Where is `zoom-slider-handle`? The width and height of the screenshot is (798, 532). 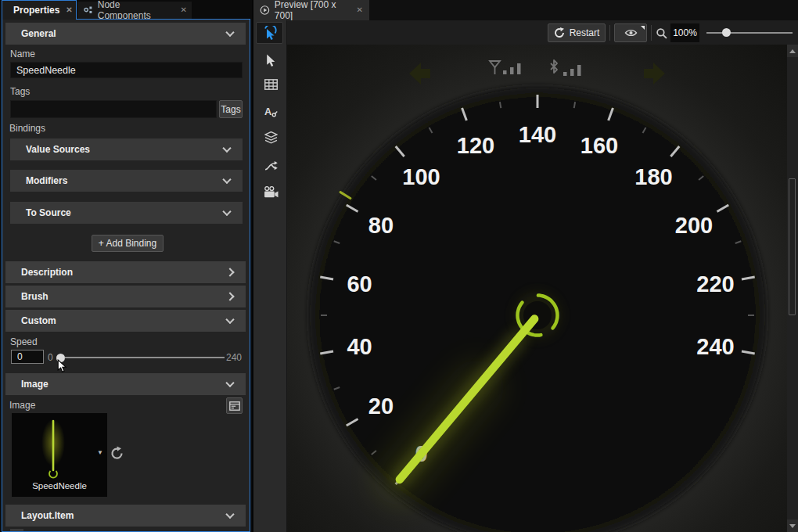
zoom-slider-handle is located at coordinates (726, 33).